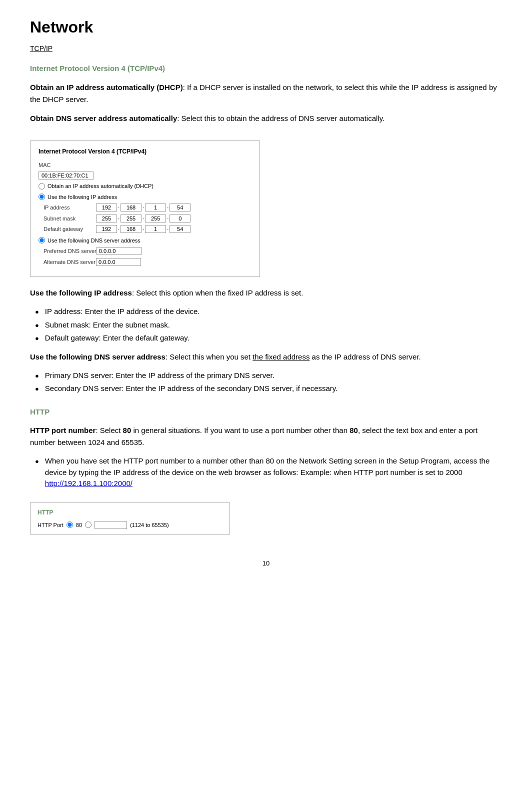 This screenshot has width=532, height=790. What do you see at coordinates (79, 525) in the screenshot?
I see `http-port-80: 80` at bounding box center [79, 525].